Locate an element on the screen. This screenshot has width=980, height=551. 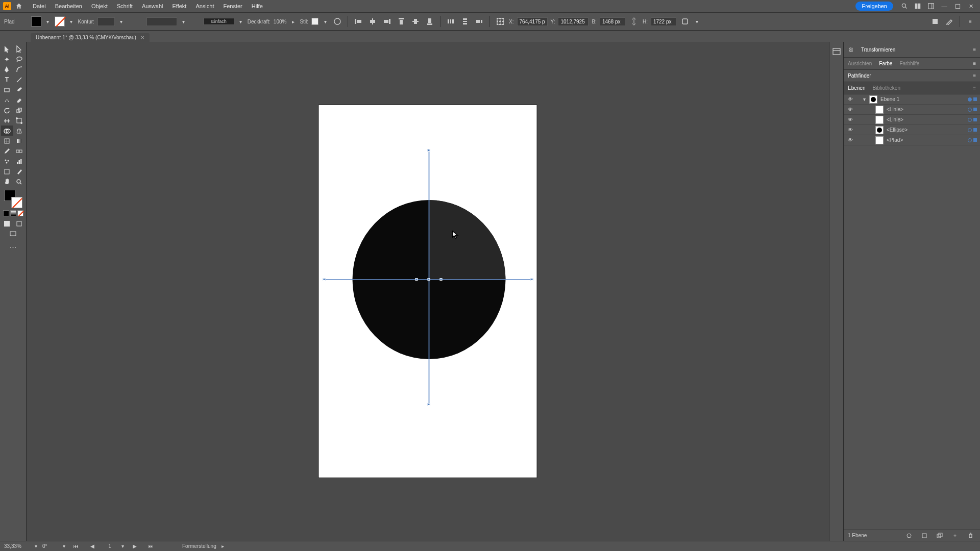
shaper-tool is located at coordinates (7, 100).